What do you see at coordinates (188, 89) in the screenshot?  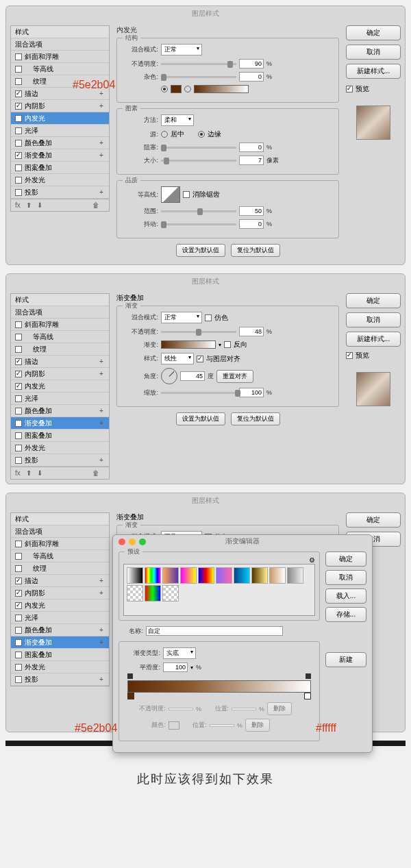 I see `gradient-radio` at bounding box center [188, 89].